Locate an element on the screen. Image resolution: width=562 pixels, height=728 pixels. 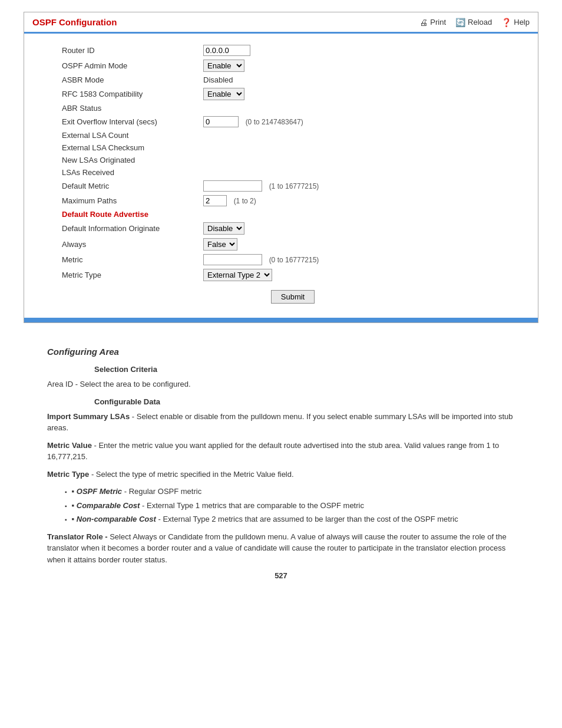
always-value: False True is located at coordinates (363, 244).